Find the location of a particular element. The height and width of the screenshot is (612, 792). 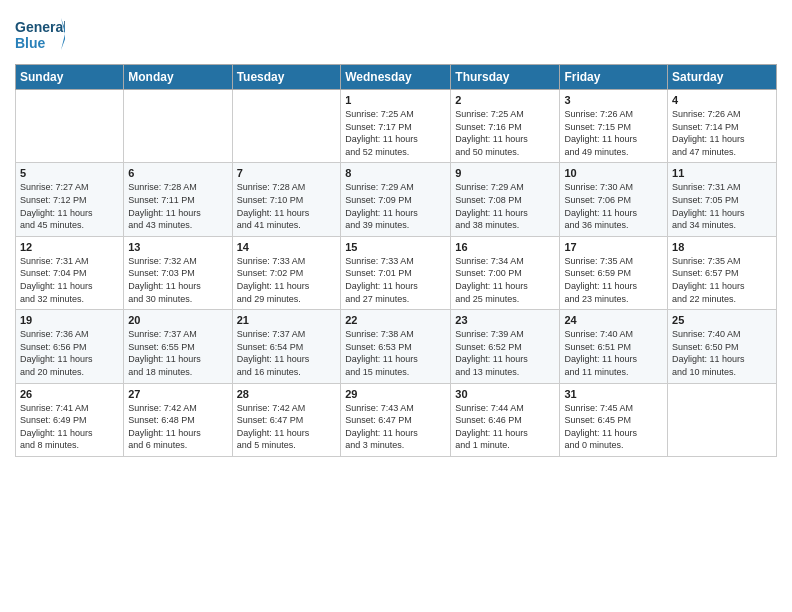

day-cell-27: 27Sunrise: 7:42 AM Sunset: 6:48 PM Dayli… is located at coordinates (178, 420).